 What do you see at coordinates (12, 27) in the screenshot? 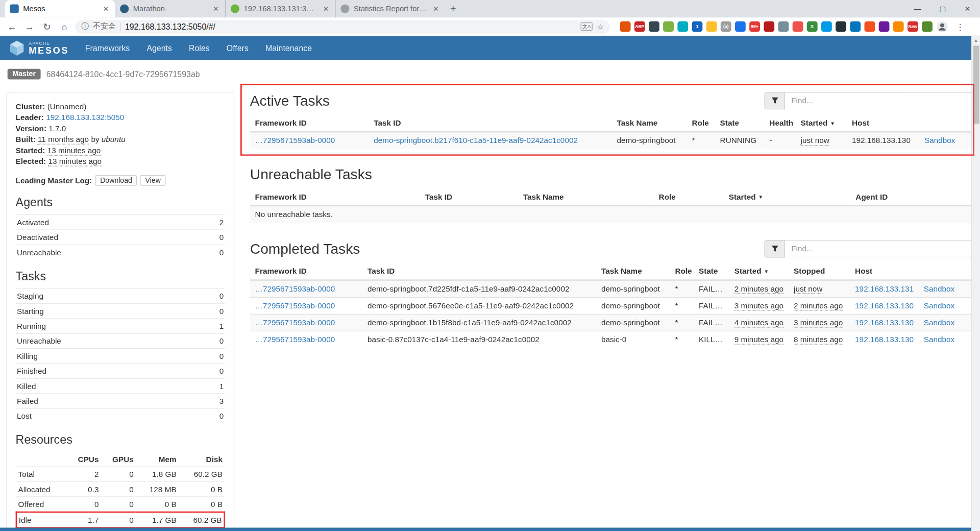
I see `back-icon: ←` at bounding box center [12, 27].